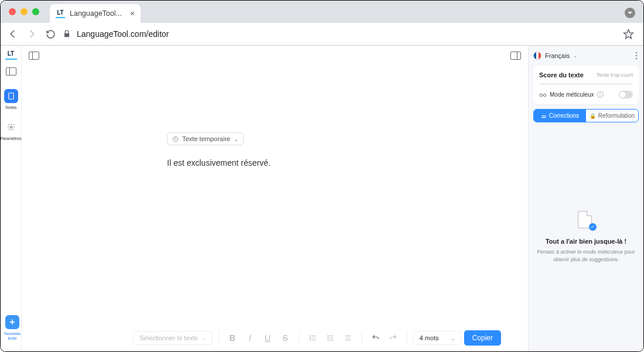  Describe the element at coordinates (11, 55) in the screenshot. I see `app-logo-icon: LT` at that location.